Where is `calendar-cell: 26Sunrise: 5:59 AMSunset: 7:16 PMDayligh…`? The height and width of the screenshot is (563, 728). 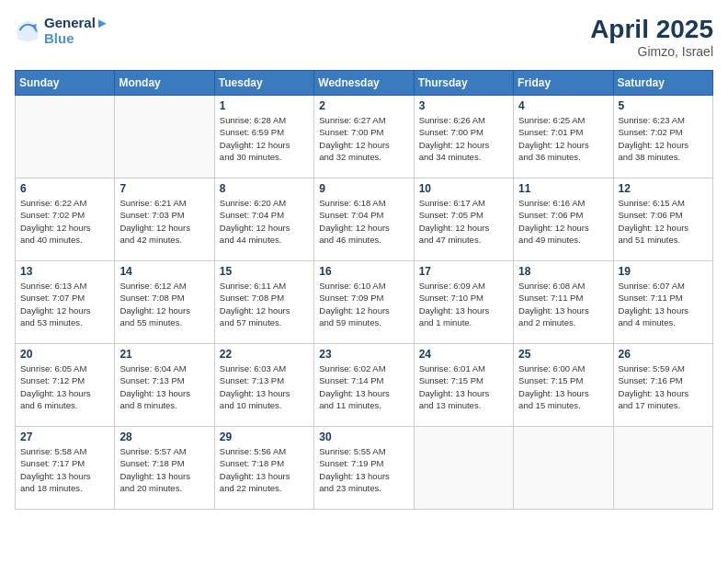 calendar-cell: 26Sunrise: 5:59 AMSunset: 7:16 PMDayligh… is located at coordinates (663, 385).